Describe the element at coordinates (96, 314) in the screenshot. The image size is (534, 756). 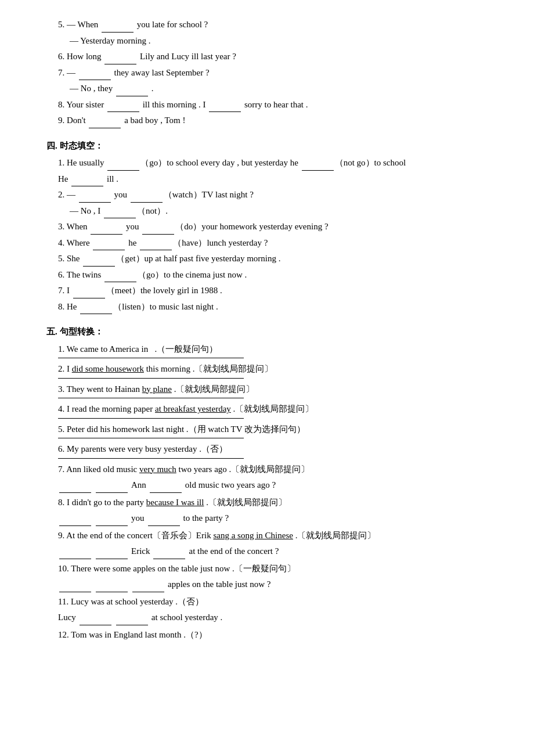
I see `blank-s4-8a` at that location.